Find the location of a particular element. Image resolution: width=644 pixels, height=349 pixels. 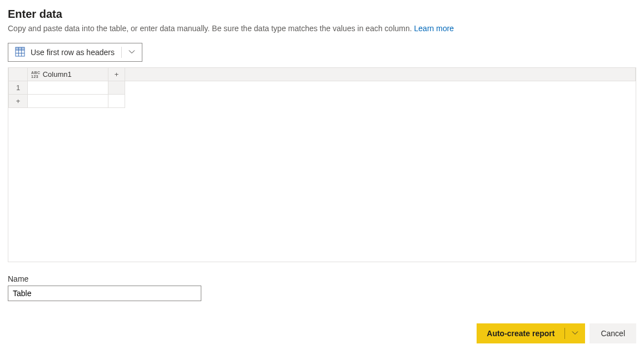

table-name-input is located at coordinates (105, 293).